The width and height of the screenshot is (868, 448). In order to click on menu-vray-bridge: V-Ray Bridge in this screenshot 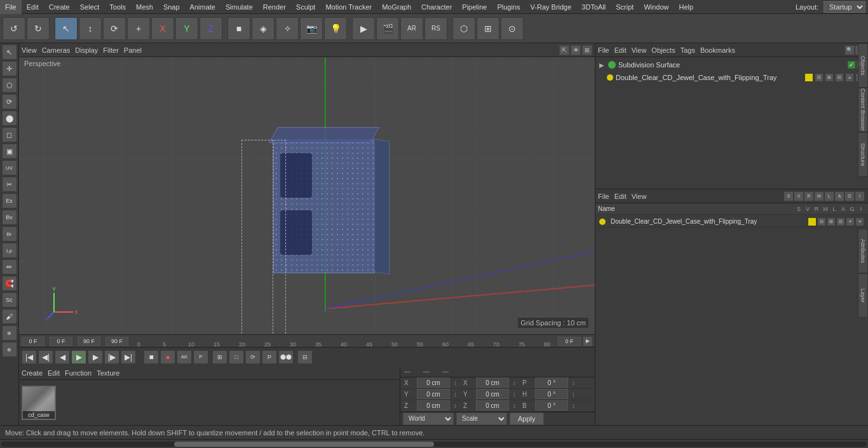, I will do `click(552, 7)`.